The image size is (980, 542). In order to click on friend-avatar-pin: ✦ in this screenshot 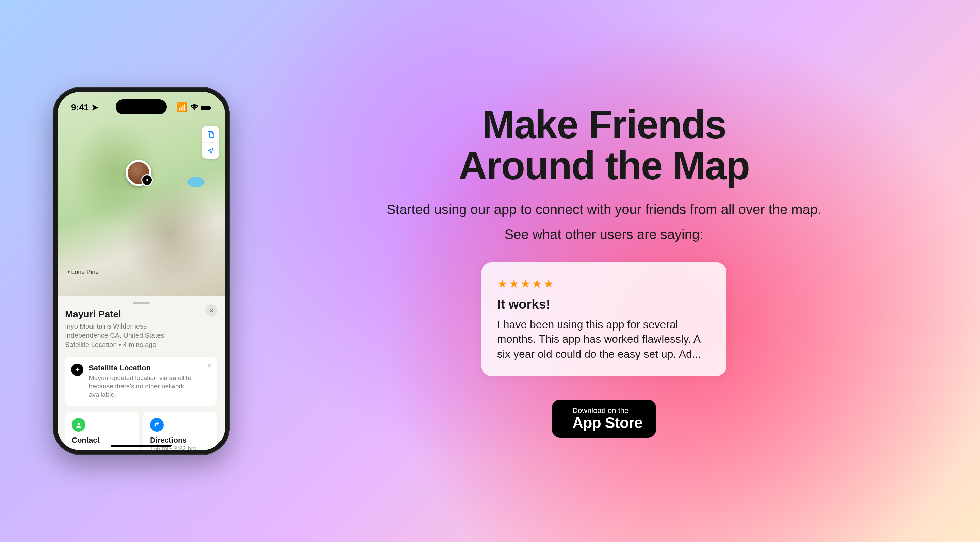, I will do `click(138, 173)`.